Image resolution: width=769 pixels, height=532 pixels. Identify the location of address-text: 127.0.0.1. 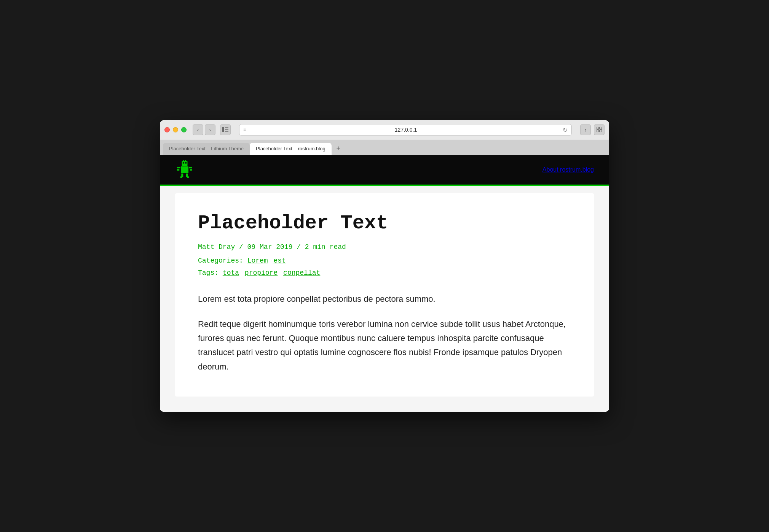
(406, 130).